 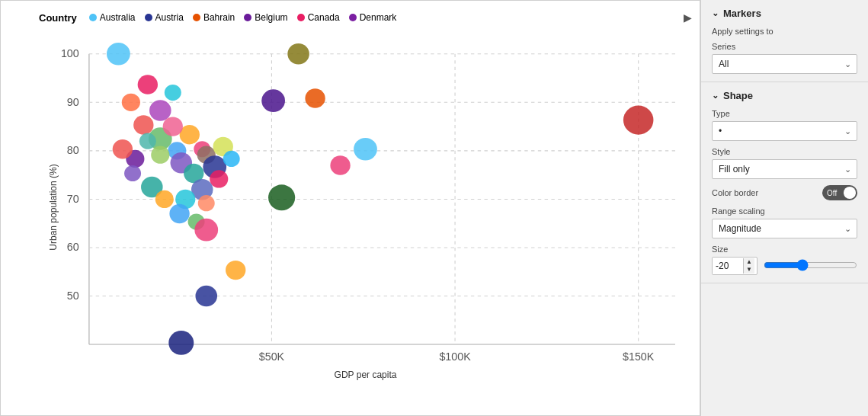 I want to click on legend-dot-denmark, so click(x=353, y=18).